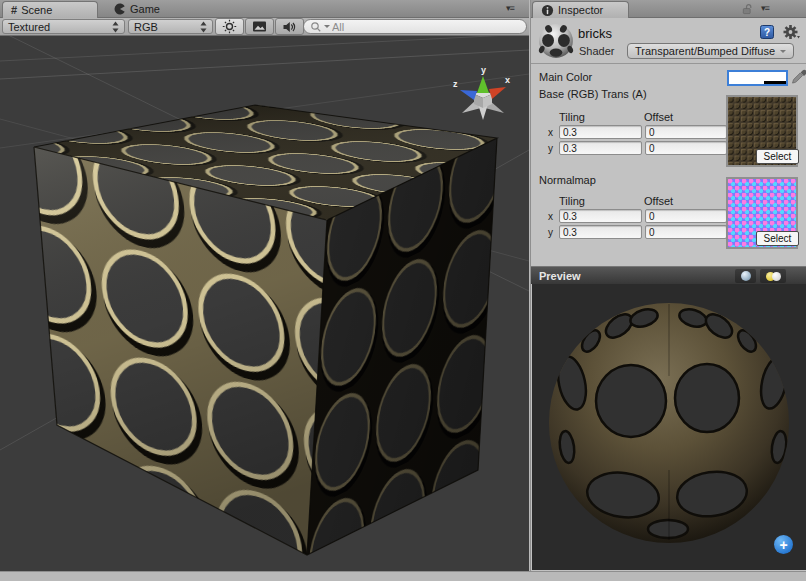 Image resolution: width=806 pixels, height=581 pixels. What do you see at coordinates (260, 26) in the screenshot?
I see `scene-effects-toggle` at bounding box center [260, 26].